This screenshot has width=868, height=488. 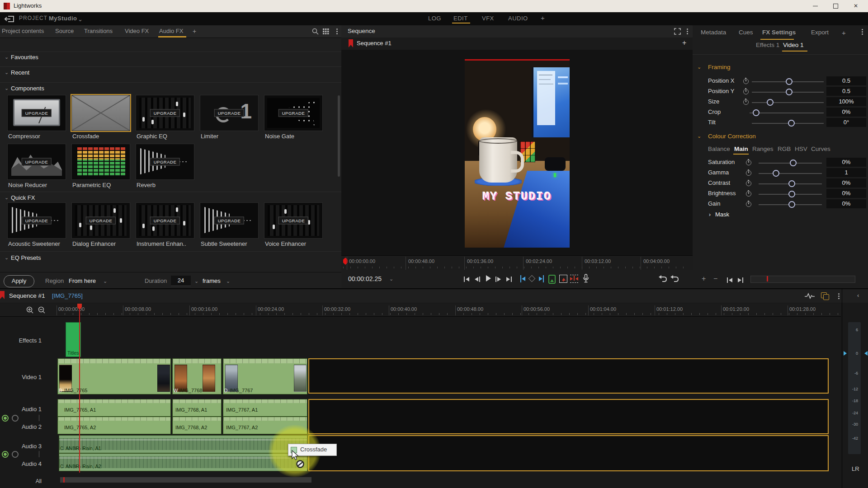 I want to click on clip-audio2-img7768: IMG_7768, A2, so click(x=197, y=426).